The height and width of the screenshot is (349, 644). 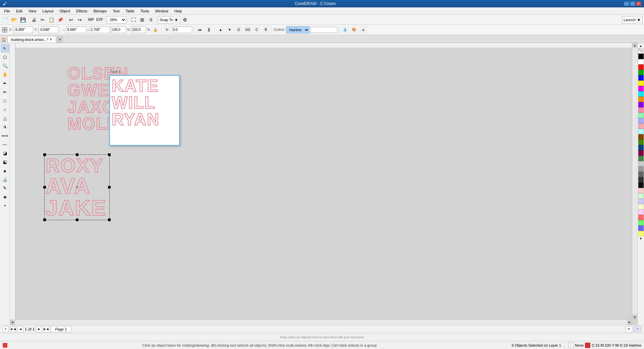 What do you see at coordinates (5, 66) in the screenshot?
I see `zoom-tool-btn: 🔍` at bounding box center [5, 66].